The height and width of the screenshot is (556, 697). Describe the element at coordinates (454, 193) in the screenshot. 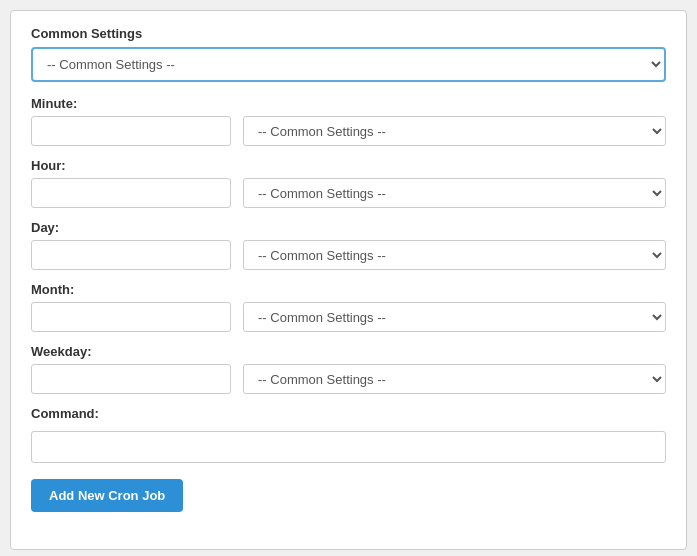

I see `select-hour: -- Common Settings --` at that location.